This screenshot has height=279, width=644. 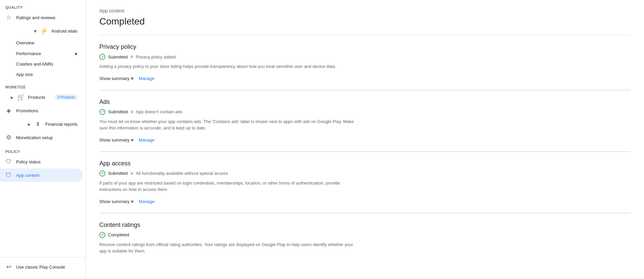 I want to click on sidebar-item-label: Financial reports, so click(x=61, y=124).